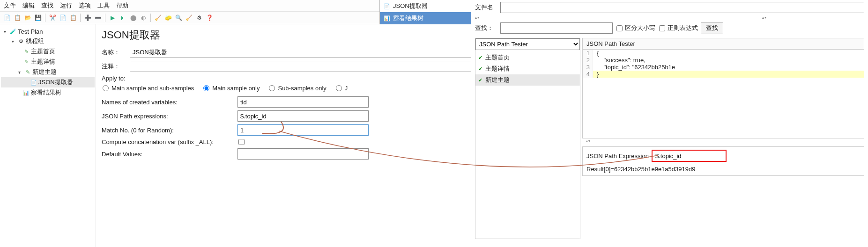 Image resolution: width=868 pixels, height=247 pixels. What do you see at coordinates (48, 32) in the screenshot?
I see `tree-test-plan: ▾ 🧪 Test Plan` at bounding box center [48, 32].